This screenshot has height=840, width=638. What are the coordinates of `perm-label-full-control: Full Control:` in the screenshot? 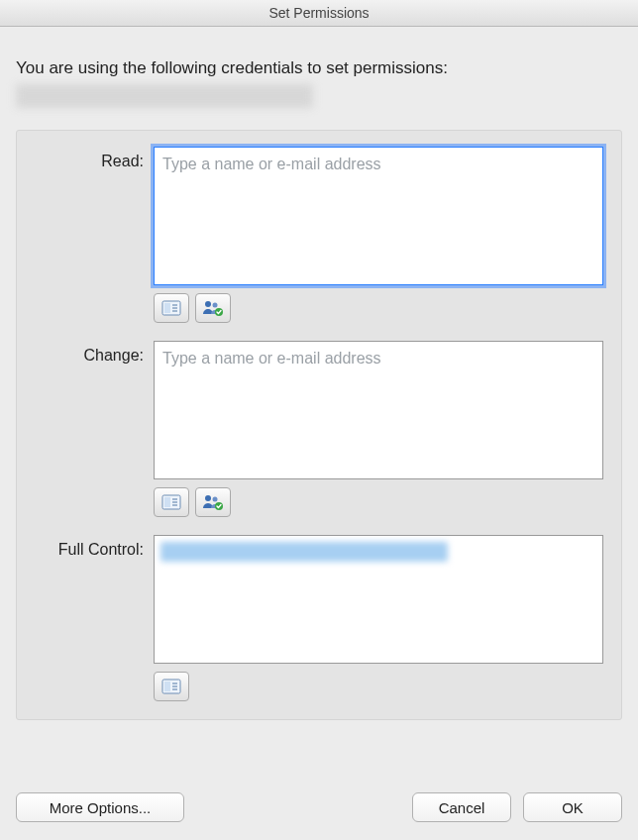 It's located at (89, 618).